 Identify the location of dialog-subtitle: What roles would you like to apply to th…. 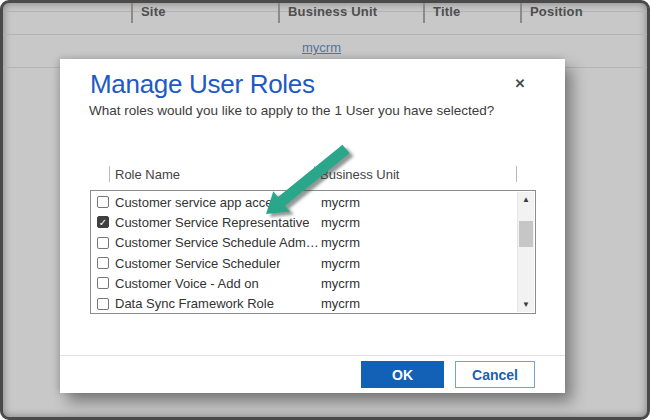
(292, 110).